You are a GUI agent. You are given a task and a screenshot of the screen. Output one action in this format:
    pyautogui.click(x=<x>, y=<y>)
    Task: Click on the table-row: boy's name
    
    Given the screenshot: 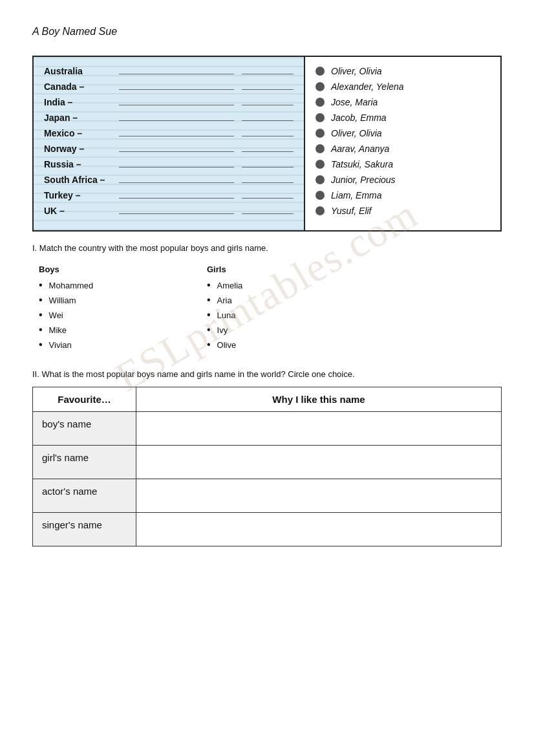 What is the action you would take?
    pyautogui.click(x=268, y=429)
    